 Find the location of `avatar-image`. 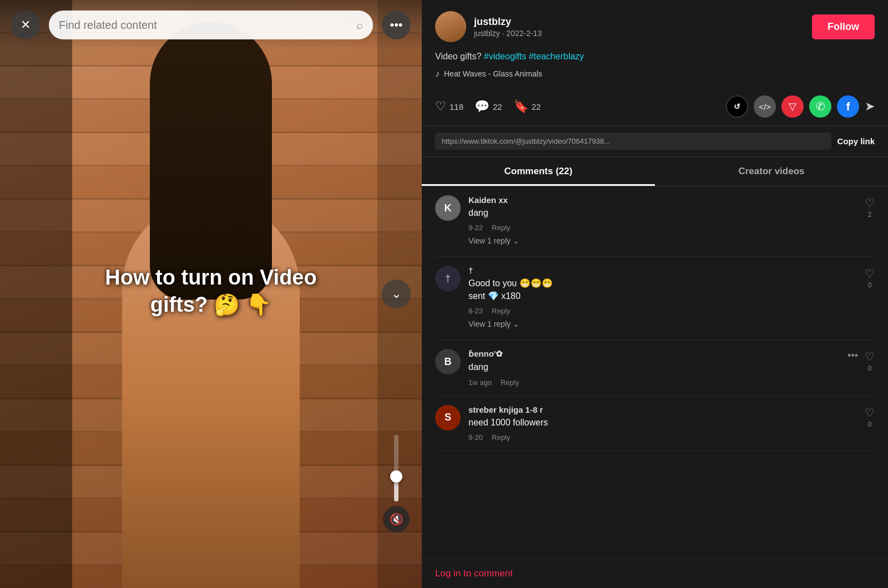

avatar-image is located at coordinates (451, 27).